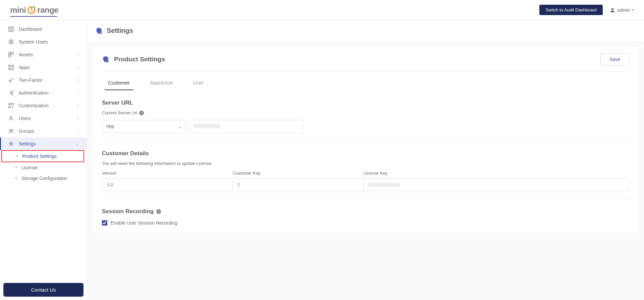  I want to click on sidebar-sub-storage-configuration: Storage Configuration, so click(51, 178).